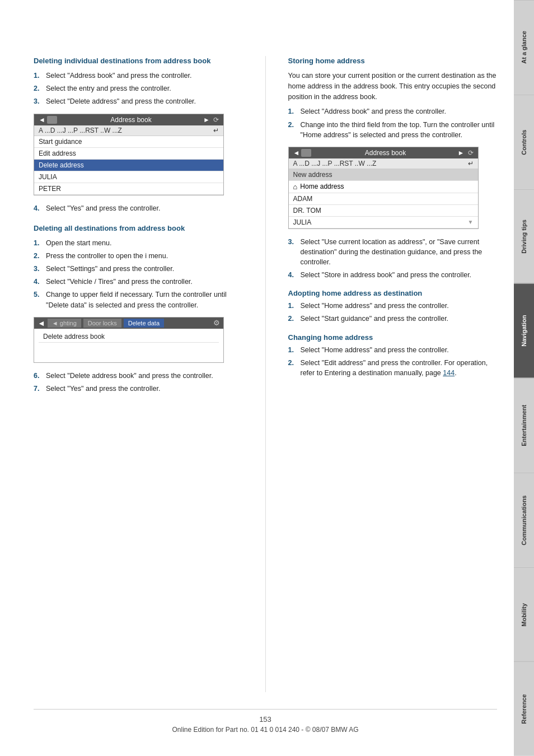 The height and width of the screenshot is (756, 534). Describe the element at coordinates (383, 175) in the screenshot. I see `device-row-new-address: New address` at that location.